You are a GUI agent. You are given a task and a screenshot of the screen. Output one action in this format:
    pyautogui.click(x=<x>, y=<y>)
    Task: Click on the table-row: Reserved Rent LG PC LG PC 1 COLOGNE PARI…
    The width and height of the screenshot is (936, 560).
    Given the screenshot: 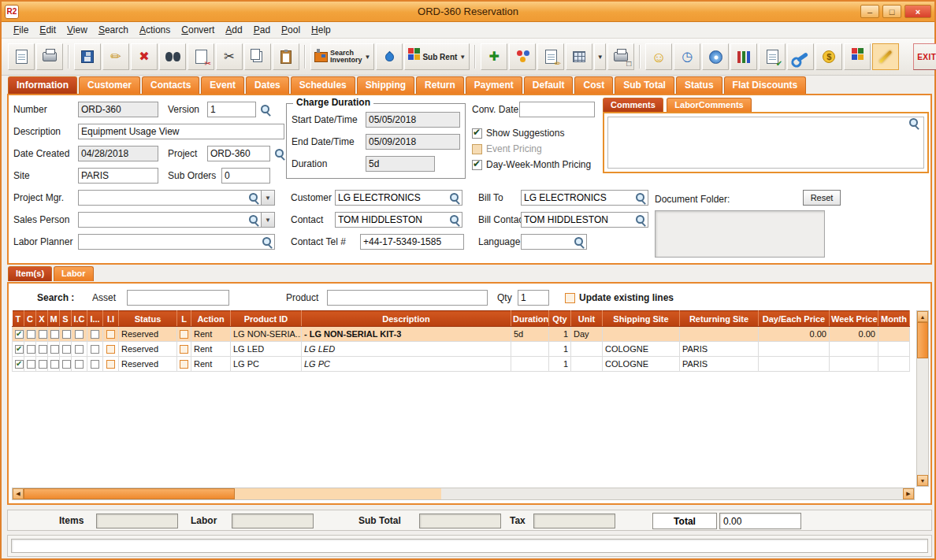 What is the action you would take?
    pyautogui.click(x=462, y=364)
    